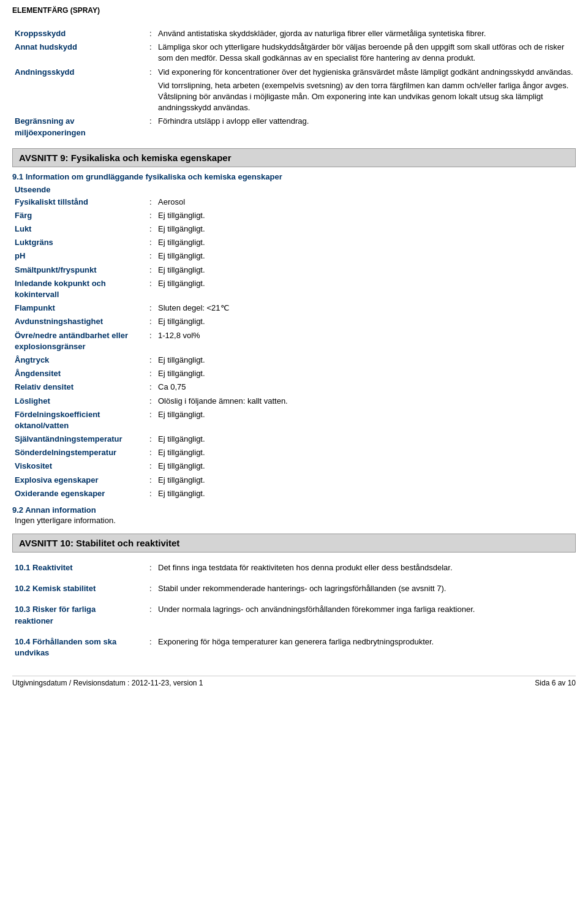 The image size is (588, 917). Describe the element at coordinates (294, 374) in the screenshot. I see `table-row-angdensitet: Ångdensitet : Ej tillgängligt.` at that location.